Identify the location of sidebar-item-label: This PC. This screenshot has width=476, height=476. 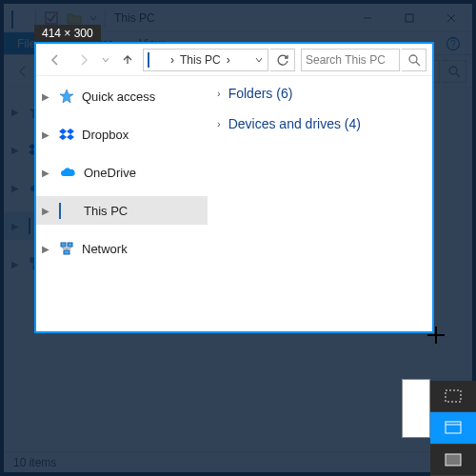
(106, 211).